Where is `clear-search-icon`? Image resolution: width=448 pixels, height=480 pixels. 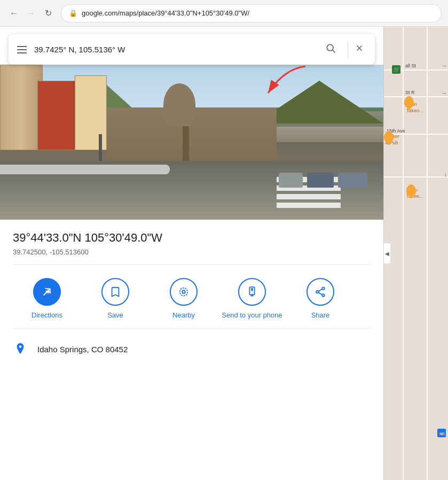
clear-search-icon is located at coordinates (357, 49).